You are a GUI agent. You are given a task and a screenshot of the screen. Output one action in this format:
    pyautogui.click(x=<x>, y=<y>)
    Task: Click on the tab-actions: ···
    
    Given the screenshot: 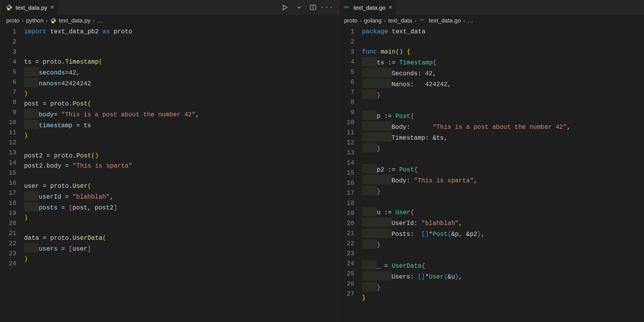 What is the action you would take?
    pyautogui.click(x=309, y=7)
    